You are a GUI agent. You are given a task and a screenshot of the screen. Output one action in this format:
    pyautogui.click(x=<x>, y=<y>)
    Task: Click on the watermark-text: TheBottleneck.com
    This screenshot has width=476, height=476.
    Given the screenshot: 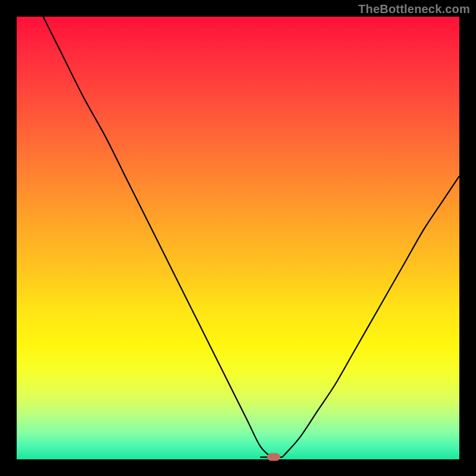 What is the action you would take?
    pyautogui.click(x=414, y=10)
    